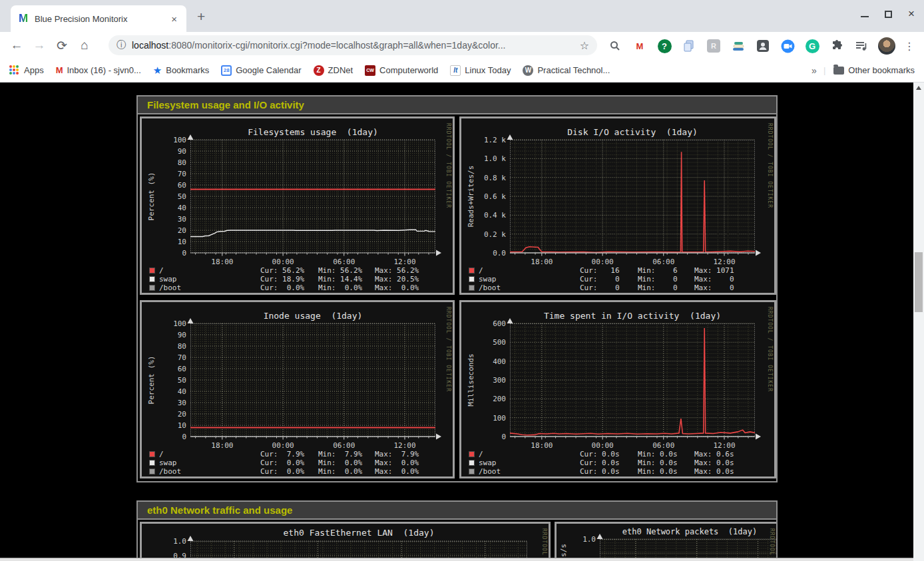 This screenshot has width=924, height=561. I want to click on forward-button: →, so click(39, 45).